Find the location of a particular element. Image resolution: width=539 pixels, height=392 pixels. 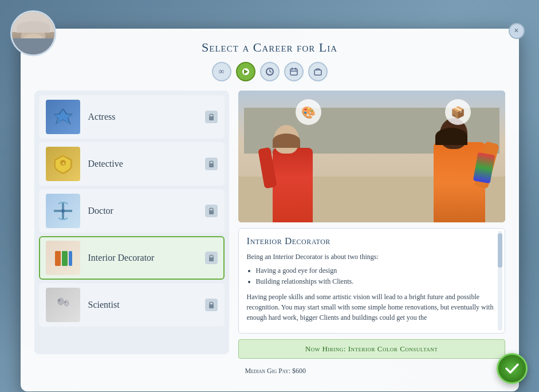

confirm-button is located at coordinates (512, 369).